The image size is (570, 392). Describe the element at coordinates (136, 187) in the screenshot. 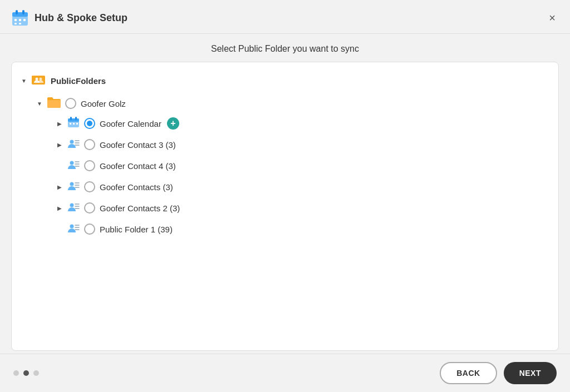

I see `item-label-3: Goofer Contacts (3)` at that location.